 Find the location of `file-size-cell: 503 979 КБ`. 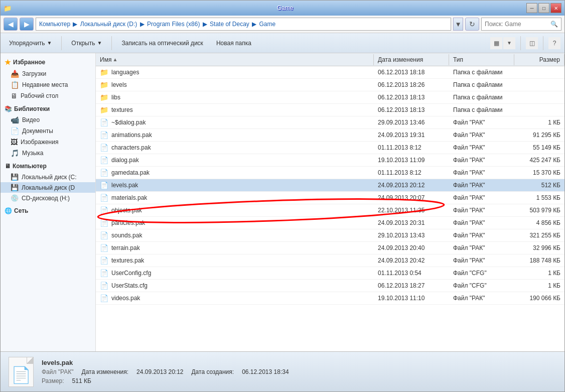

file-size-cell: 503 979 КБ is located at coordinates (539, 210).